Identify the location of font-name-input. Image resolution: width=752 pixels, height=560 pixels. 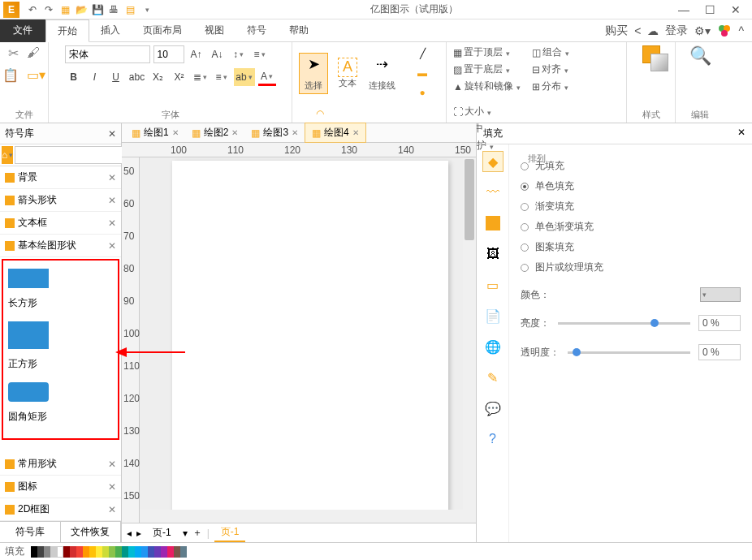
(107, 54).